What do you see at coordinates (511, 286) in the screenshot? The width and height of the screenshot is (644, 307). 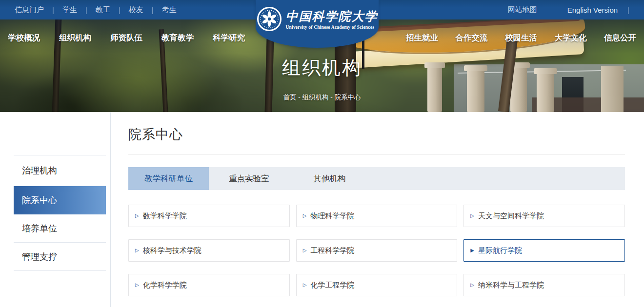 I see `department-name: 纳米科学与工程学院` at bounding box center [511, 286].